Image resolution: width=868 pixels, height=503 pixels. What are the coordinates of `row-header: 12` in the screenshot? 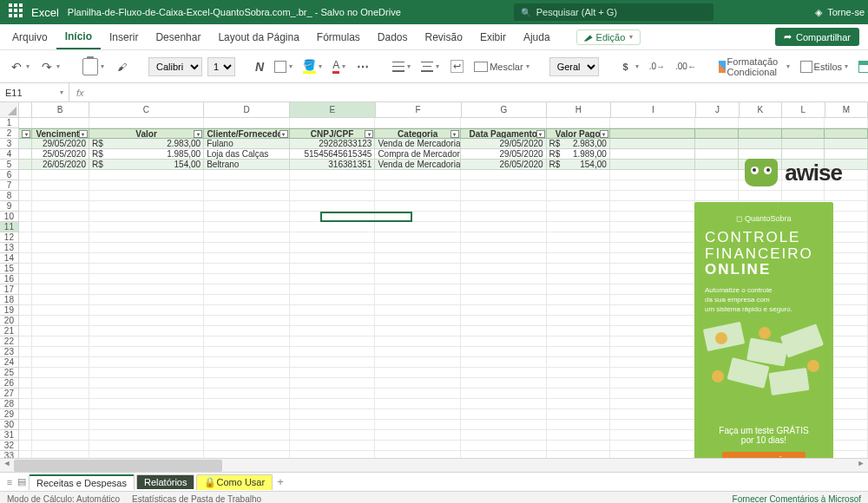 It's located at (10, 238).